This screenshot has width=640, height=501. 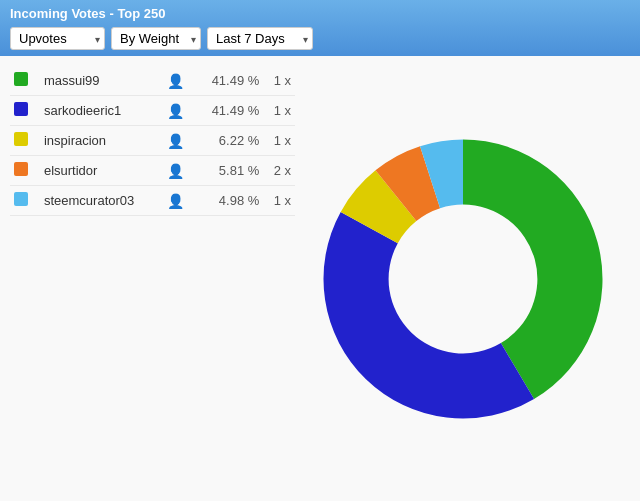 I want to click on table-row: steemcurator03 👤 4.98 % 1 x, so click(x=152, y=201).